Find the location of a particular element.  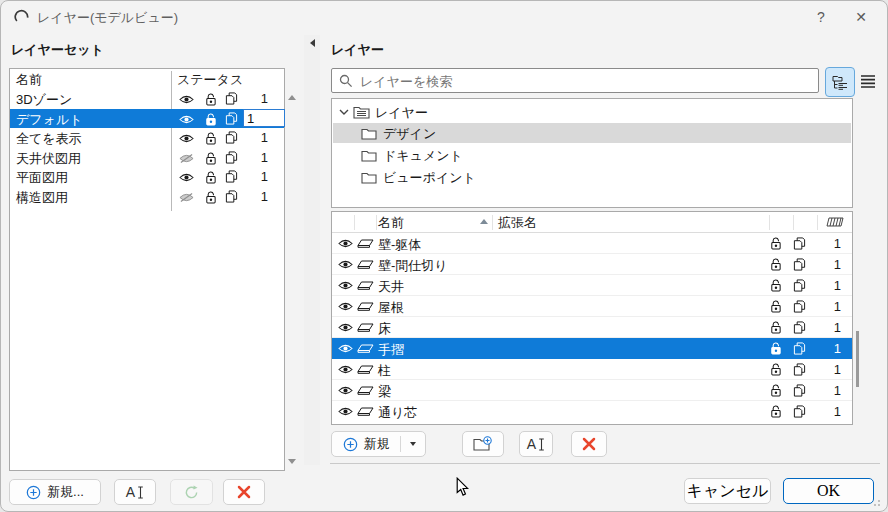

layer-row: 通り芯 1 is located at coordinates (592, 412).